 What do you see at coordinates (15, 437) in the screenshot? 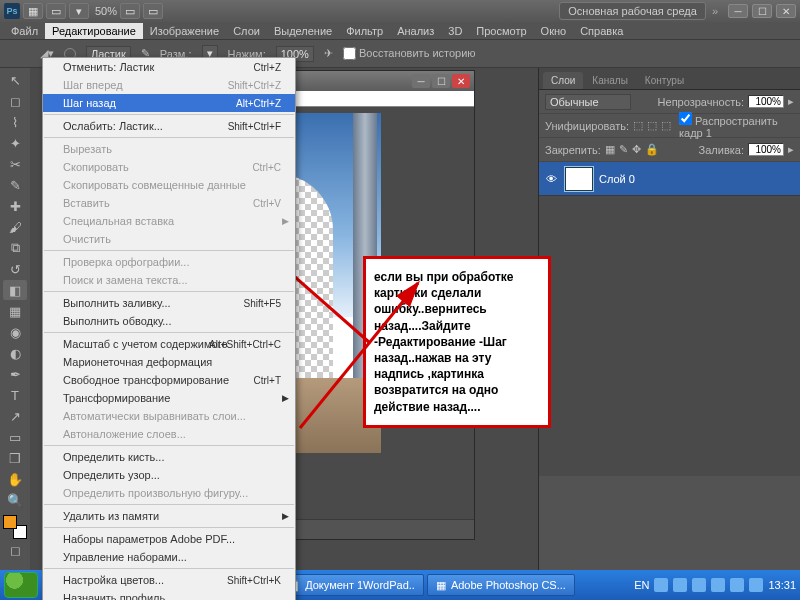
I see `shape-tool-icon: ▭` at bounding box center [15, 437].